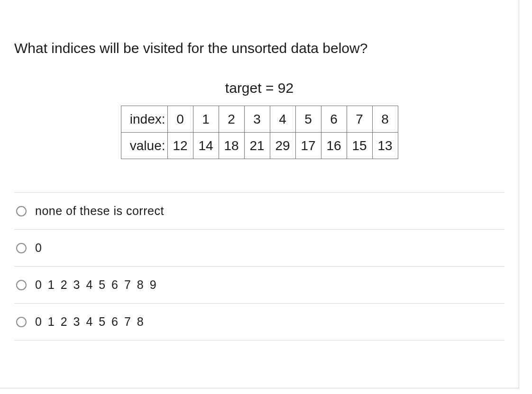 The image size is (532, 394). What do you see at coordinates (259, 146) in the screenshot?
I see `value-row: value: 12 14 18 21 29 17 16 15 13` at bounding box center [259, 146].